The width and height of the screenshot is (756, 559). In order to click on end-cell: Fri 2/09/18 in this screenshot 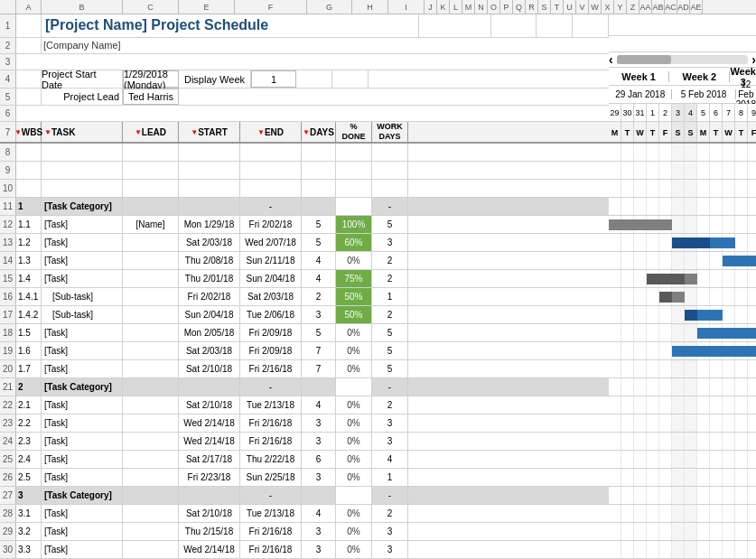, I will do `click(271, 350)`.